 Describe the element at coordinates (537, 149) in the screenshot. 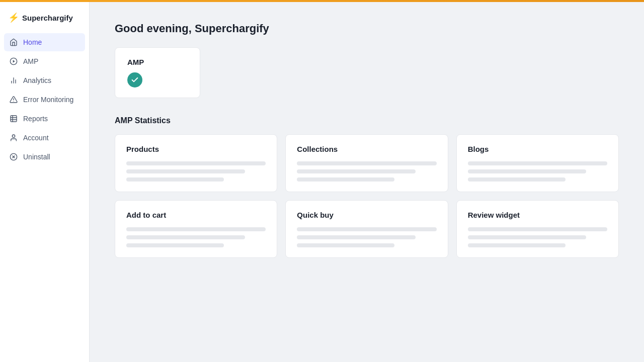

I see `stat-card-blogs-title: Blogs` at that location.